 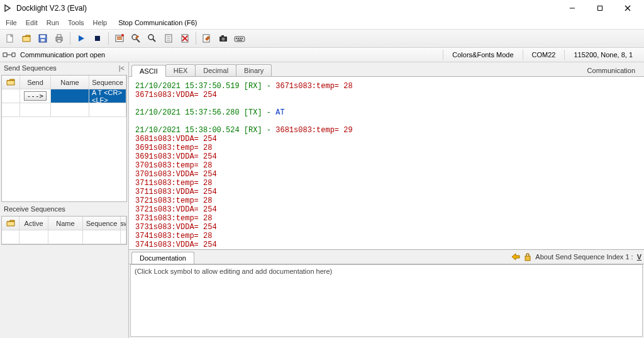 I want to click on menu-run: Run, so click(x=53, y=23).